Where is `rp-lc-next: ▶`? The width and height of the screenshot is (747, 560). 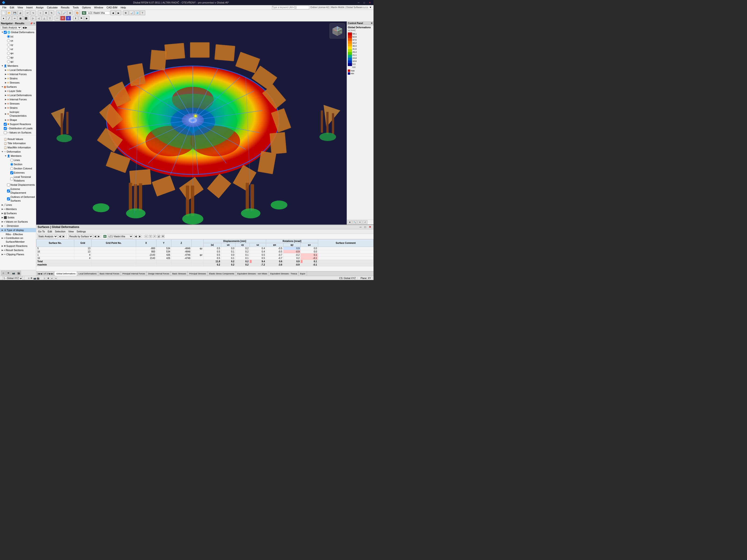 rp-lc-next: ▶ is located at coordinates (140, 236).